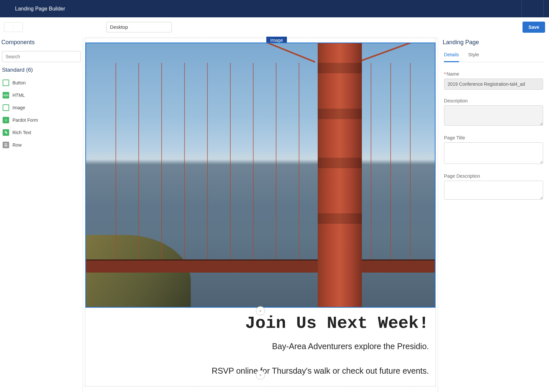  What do you see at coordinates (41, 83) in the screenshot?
I see `component-button: A Button` at bounding box center [41, 83].